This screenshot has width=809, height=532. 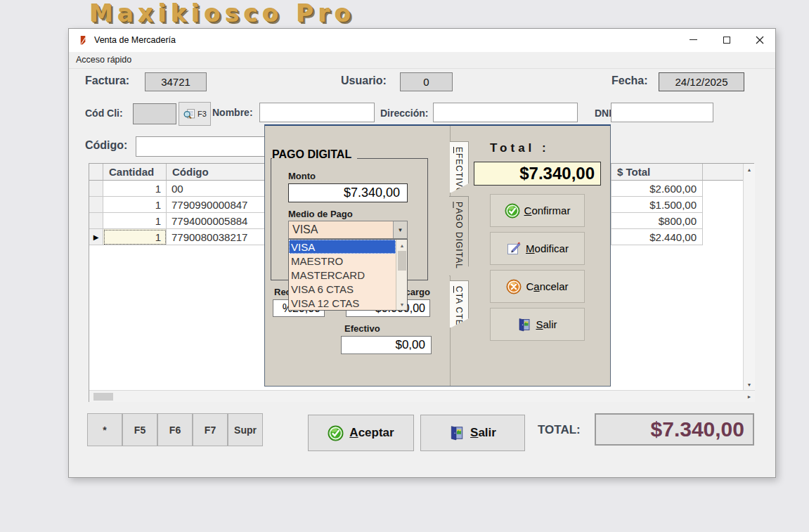 I want to click on monto-label: Monto, so click(x=302, y=176).